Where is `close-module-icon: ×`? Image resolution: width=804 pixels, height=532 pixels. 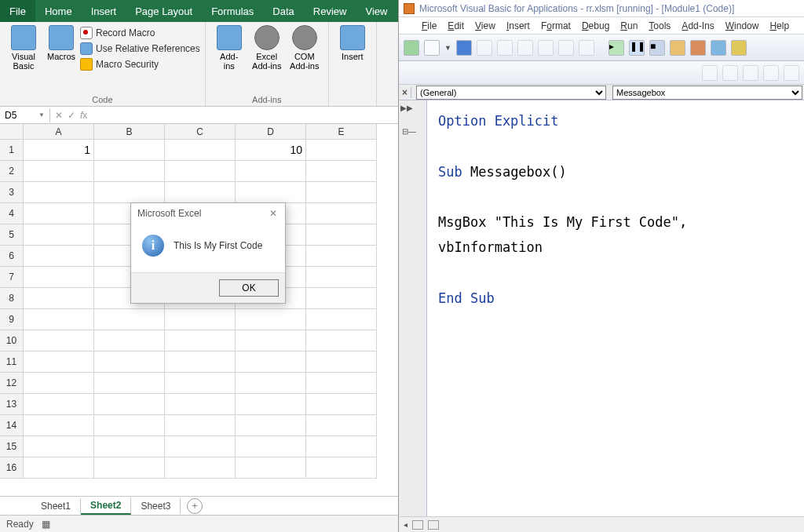
close-module-icon: × is located at coordinates (405, 93).